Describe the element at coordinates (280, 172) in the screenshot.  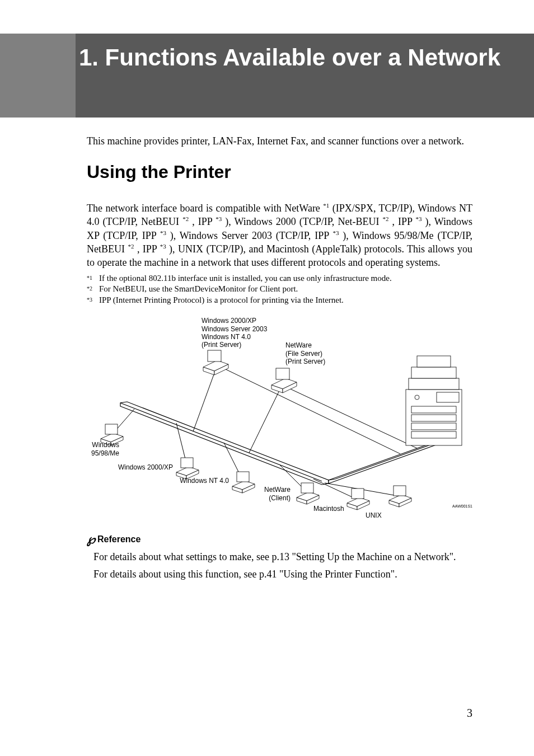
I see `section-heading: Using the Printer` at that location.